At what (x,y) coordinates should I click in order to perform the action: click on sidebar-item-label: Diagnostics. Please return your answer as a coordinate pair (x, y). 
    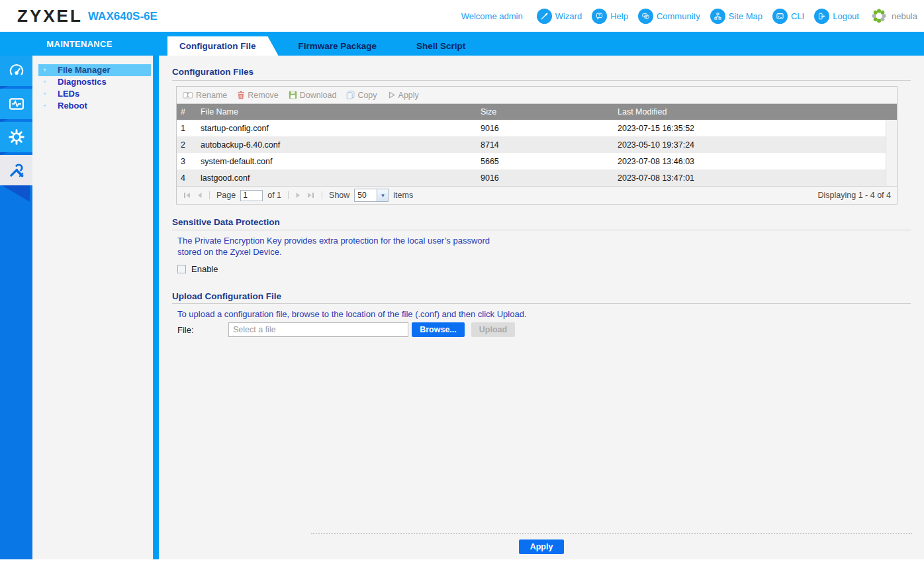
    Looking at the image, I should click on (82, 82).